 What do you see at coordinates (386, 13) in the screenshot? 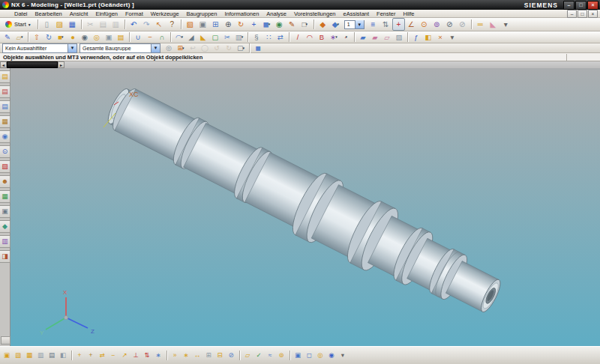
I see `menu-fenster: Fenster` at bounding box center [386, 13].